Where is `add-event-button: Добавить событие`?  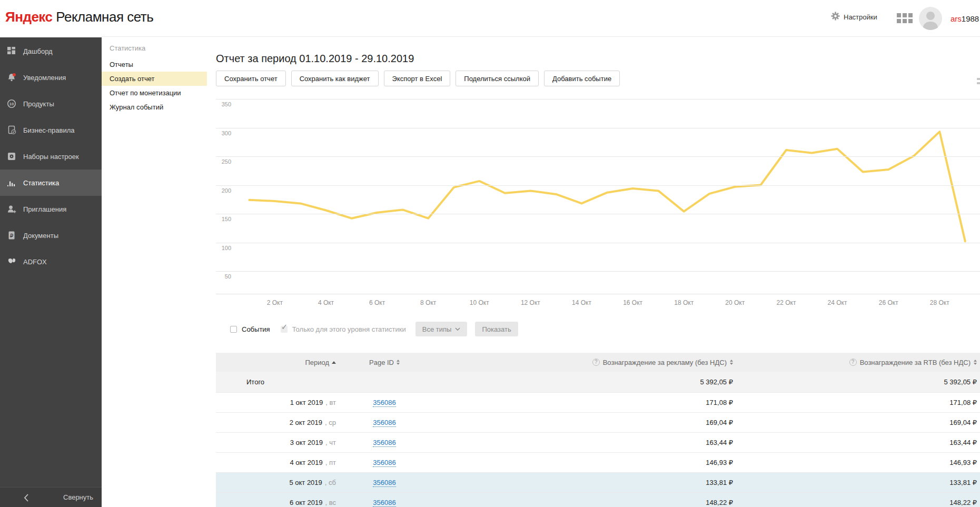
add-event-button: Добавить событие is located at coordinates (582, 78).